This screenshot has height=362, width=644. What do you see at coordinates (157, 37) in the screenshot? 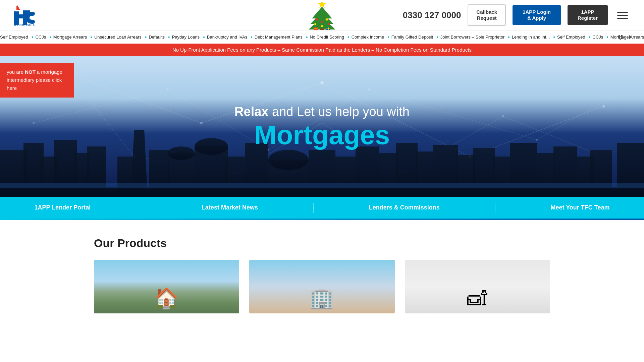
I see `ticker-item: Defaults` at bounding box center [157, 37].